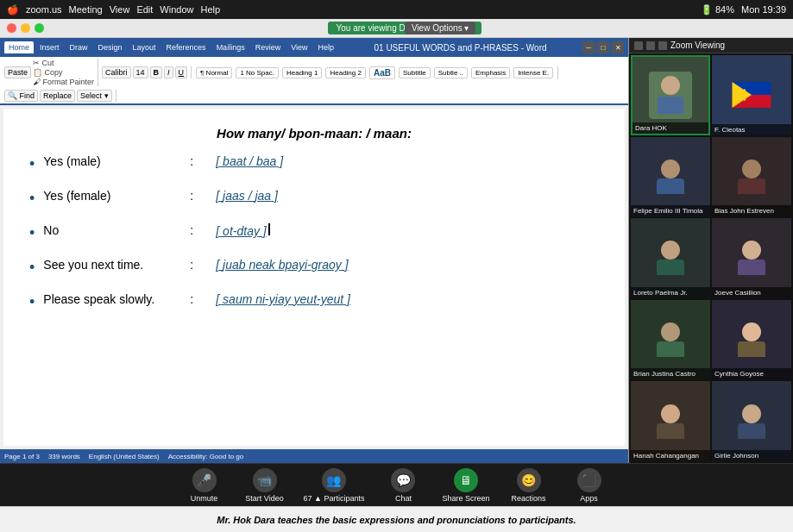  What do you see at coordinates (382, 72) in the screenshot?
I see `style-title: AaB` at bounding box center [382, 72].